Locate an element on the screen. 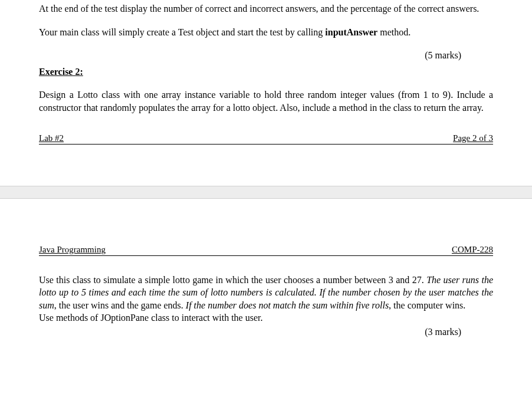 Image resolution: width=532 pixels, height=394 pixels. paragraph-main-class: Your main class will simply create a Tes… is located at coordinates (266, 32).